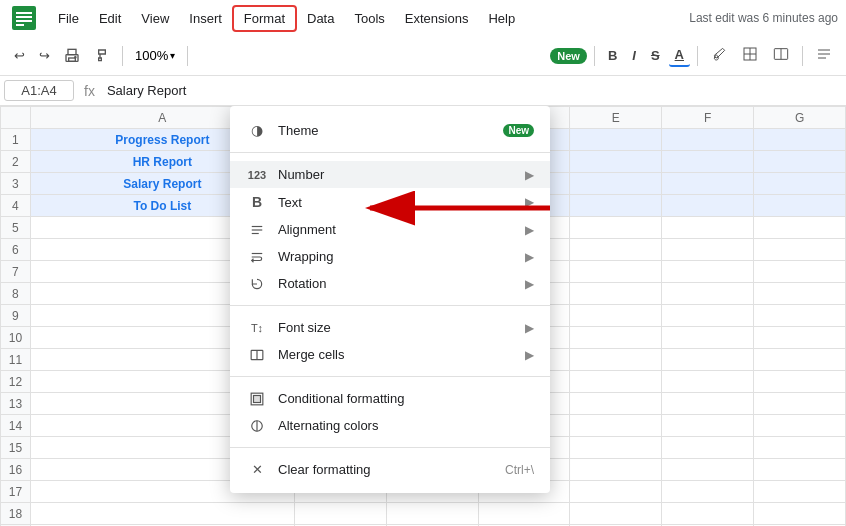  Describe the element at coordinates (800, 162) in the screenshot. I see `cell-g2` at that location.